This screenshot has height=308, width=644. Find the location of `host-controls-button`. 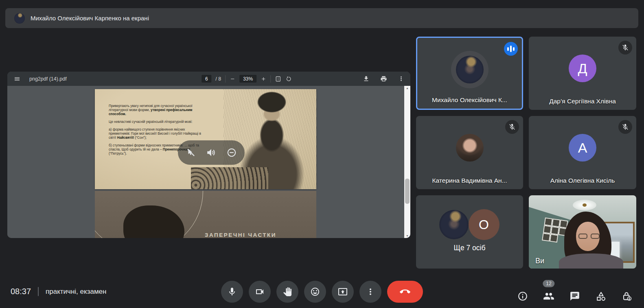

host-controls-button is located at coordinates (627, 296).